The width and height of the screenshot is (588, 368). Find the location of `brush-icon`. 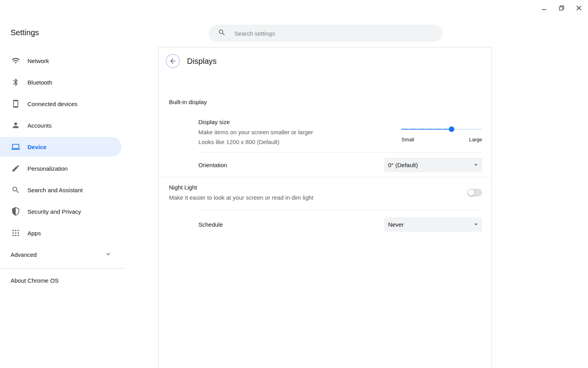

brush-icon is located at coordinates (16, 168).